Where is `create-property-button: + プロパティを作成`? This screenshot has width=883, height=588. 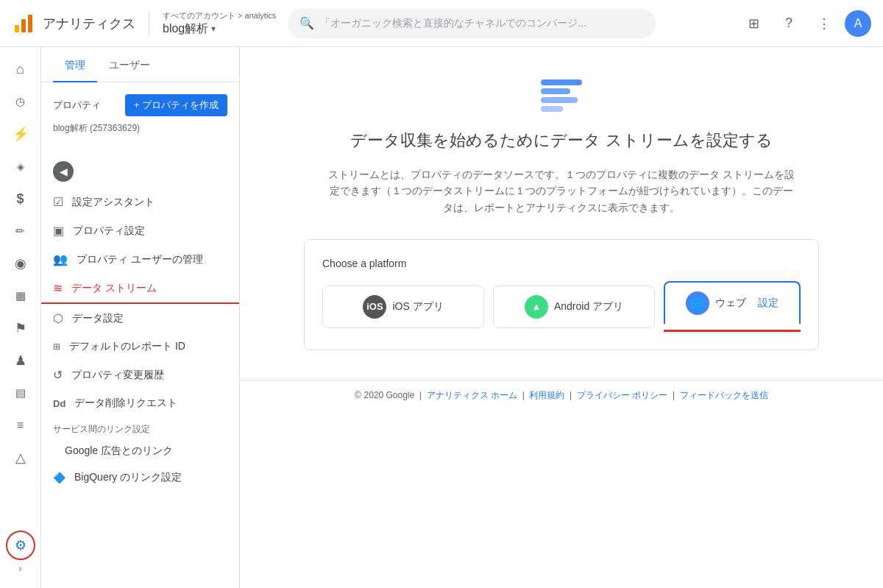
create-property-button: + プロパティを作成 is located at coordinates (177, 105).